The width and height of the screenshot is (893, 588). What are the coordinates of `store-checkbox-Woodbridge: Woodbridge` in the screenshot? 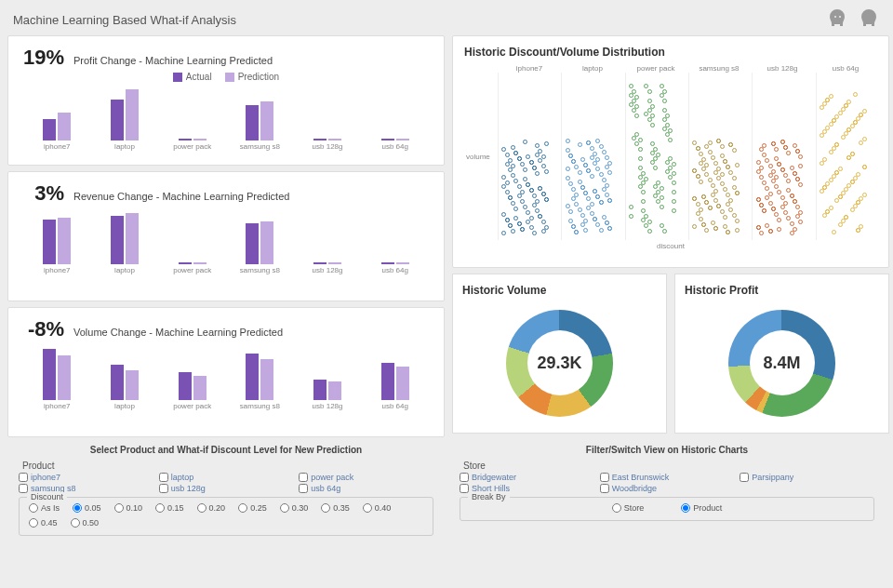 It's located at (668, 488).